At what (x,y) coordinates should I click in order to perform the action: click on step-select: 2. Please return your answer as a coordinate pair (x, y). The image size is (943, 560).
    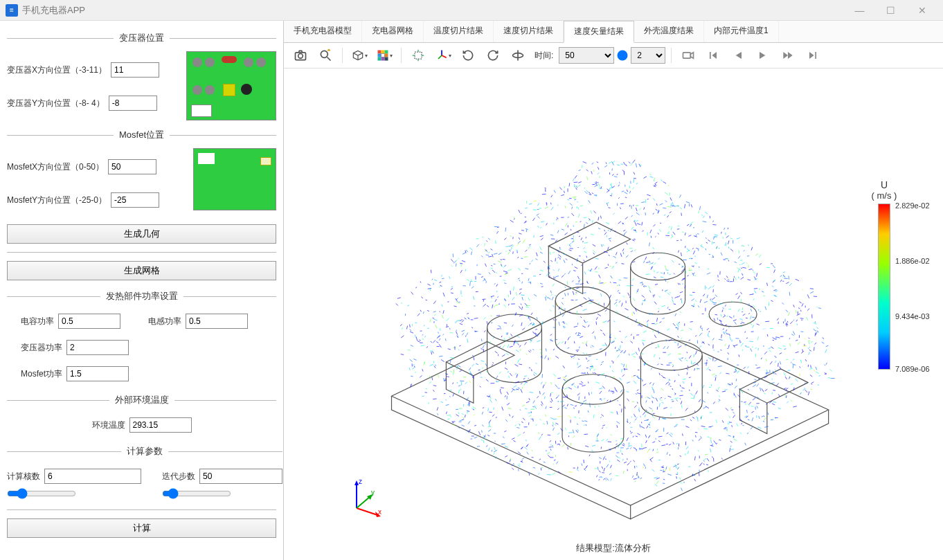
    Looking at the image, I should click on (648, 55).